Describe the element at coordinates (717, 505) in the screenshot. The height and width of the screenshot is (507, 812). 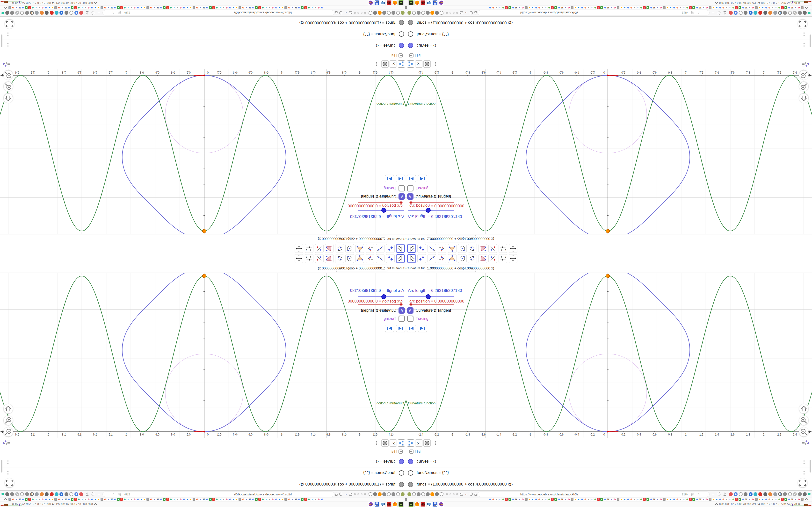
I see `tray-expander-icon` at that location.